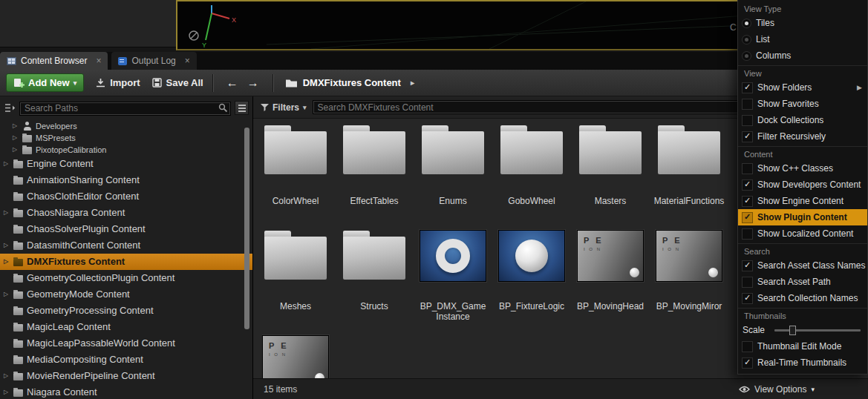 This screenshot has height=399, width=868. Describe the element at coordinates (747, 120) in the screenshot. I see `checkbox-dock-collections` at that location.